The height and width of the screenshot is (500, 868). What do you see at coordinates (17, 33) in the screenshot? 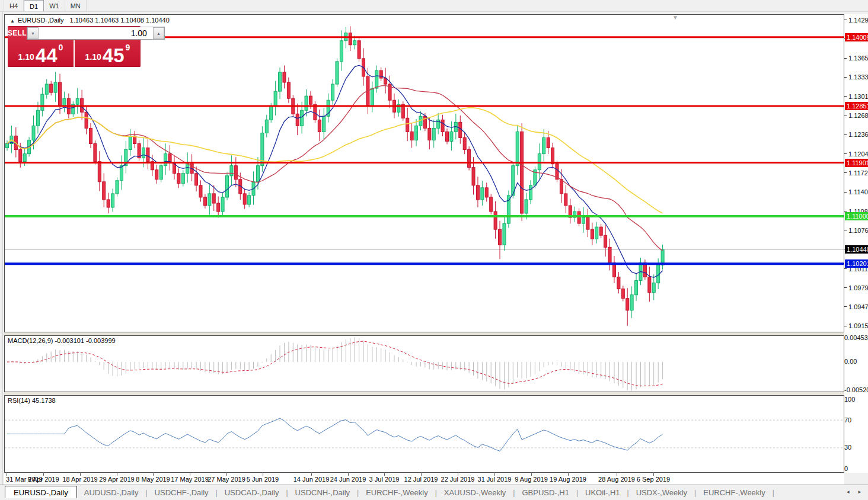
I see `sell-button: SELL` at bounding box center [17, 33].